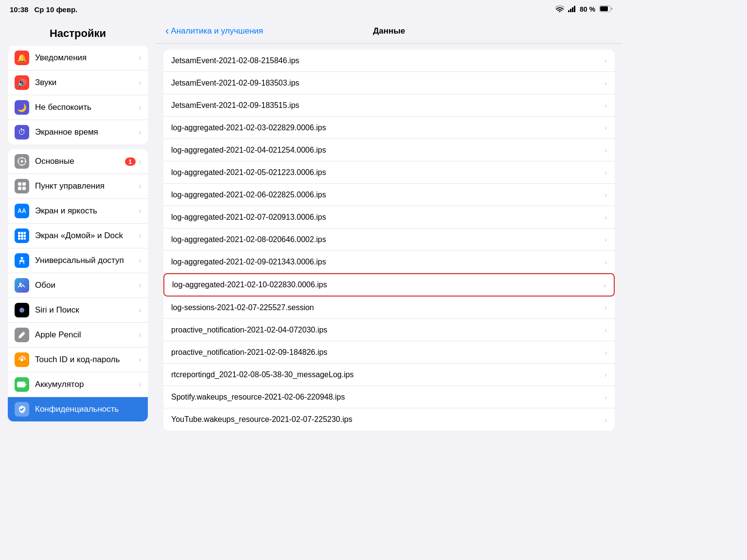 Image resolution: width=747 pixels, height=560 pixels. I want to click on list-item-text: log-aggregated-2021-02-03-022829.0006.ip…, so click(386, 128).